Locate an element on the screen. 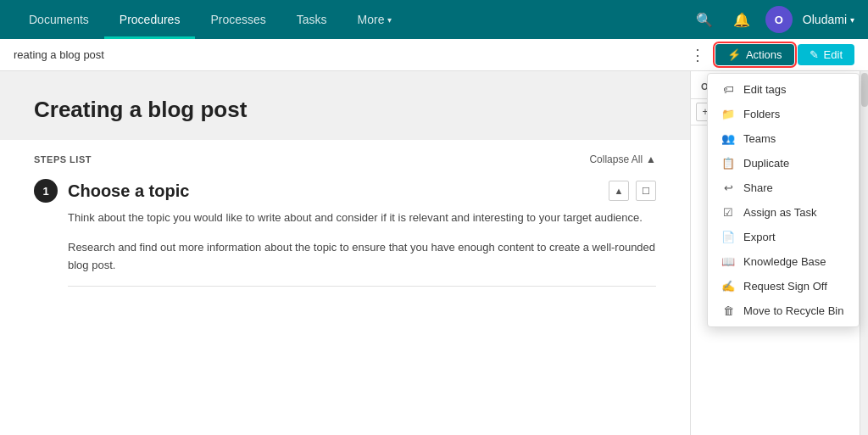 The image size is (868, 435). more-options-button: ⋮ is located at coordinates (698, 55).